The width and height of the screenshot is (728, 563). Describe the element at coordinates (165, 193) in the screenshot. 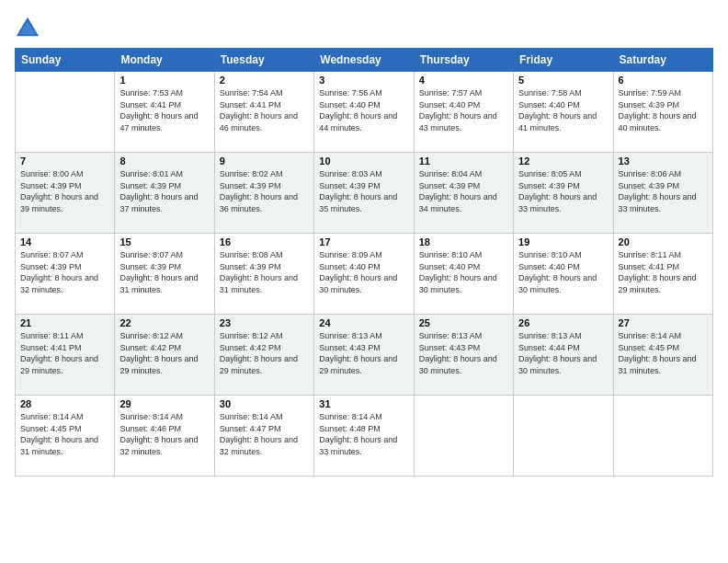

I see `calendar-cell: 8Sunrise: 8:01 AMSunset: 4:39 PMDaylight…` at that location.